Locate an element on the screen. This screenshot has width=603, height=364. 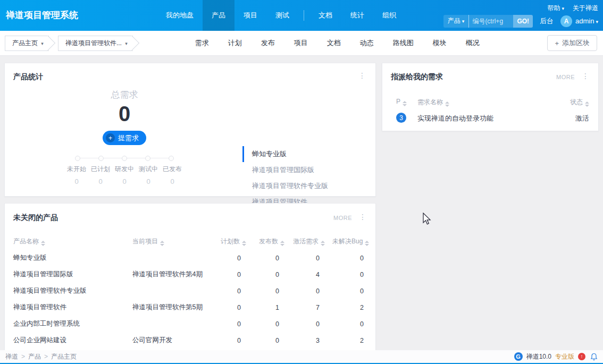
product-list-item: 蝉知专业版 is located at coordinates (306, 154).